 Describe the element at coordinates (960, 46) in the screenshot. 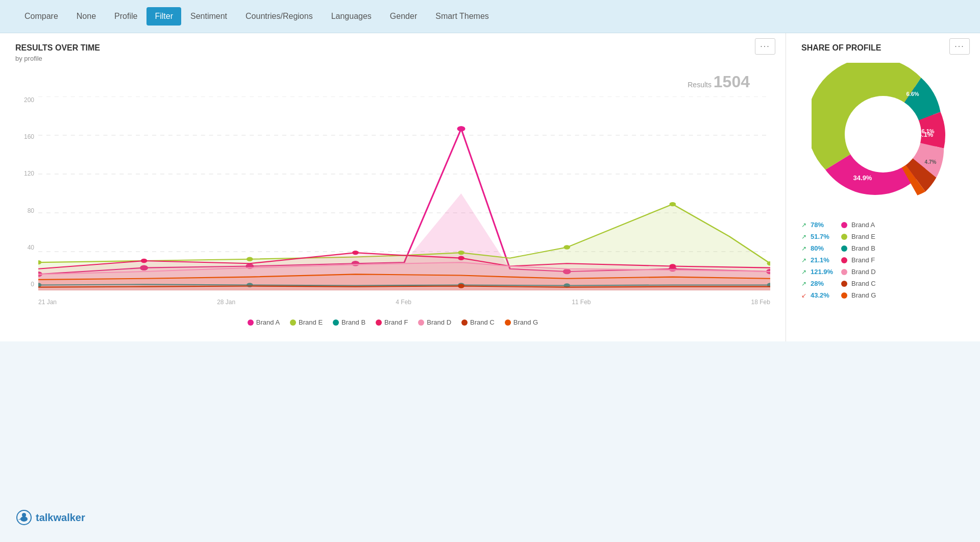

I see `right-panel-menu-button: ···` at that location.